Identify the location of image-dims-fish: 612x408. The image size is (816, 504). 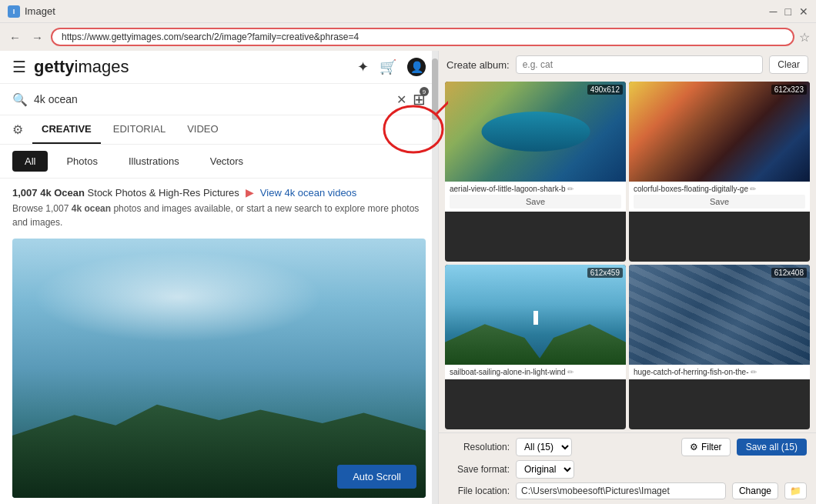
(789, 272).